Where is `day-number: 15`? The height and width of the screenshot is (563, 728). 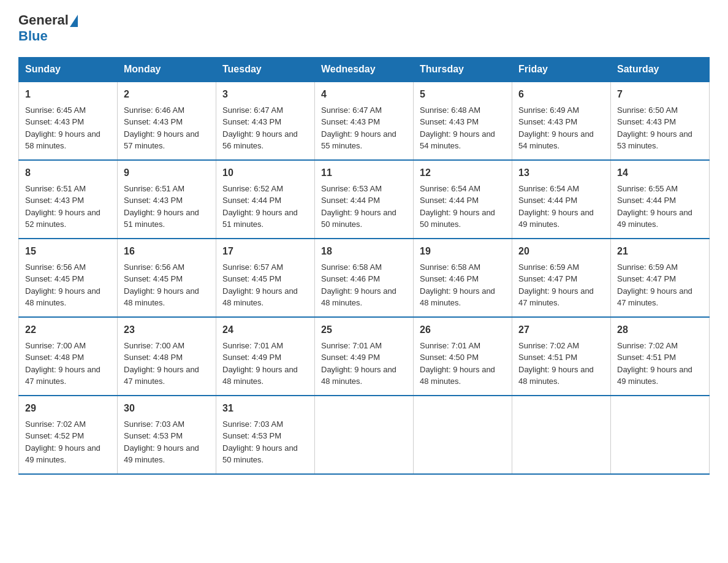 day-number: 15 is located at coordinates (68, 251).